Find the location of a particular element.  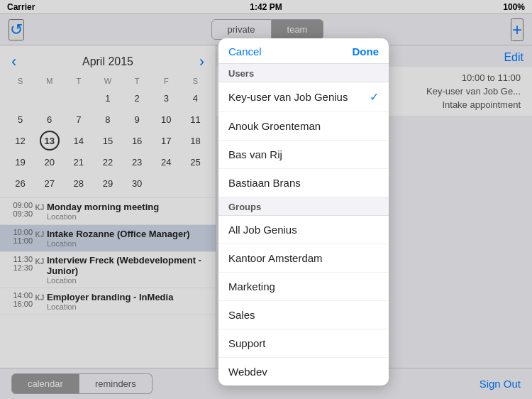

modal-group-3: Sales is located at coordinates (304, 315).